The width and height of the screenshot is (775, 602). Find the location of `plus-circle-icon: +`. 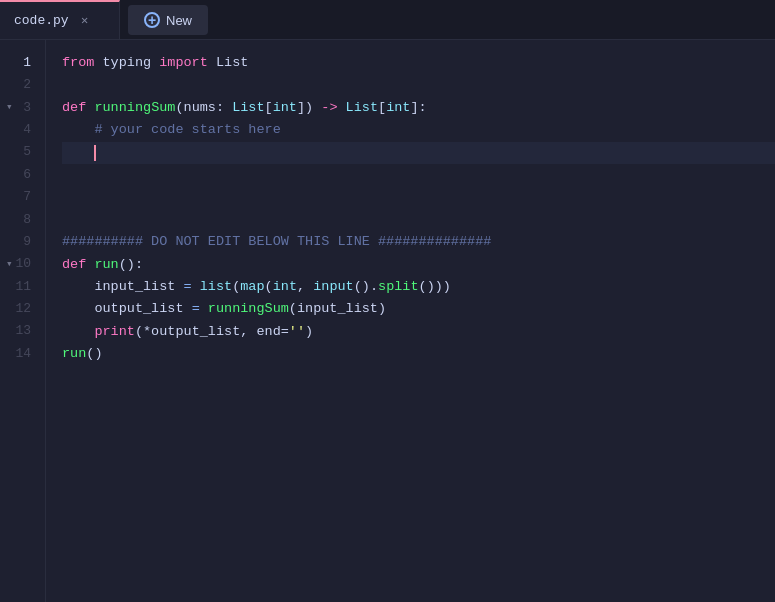

plus-circle-icon: + is located at coordinates (152, 20).